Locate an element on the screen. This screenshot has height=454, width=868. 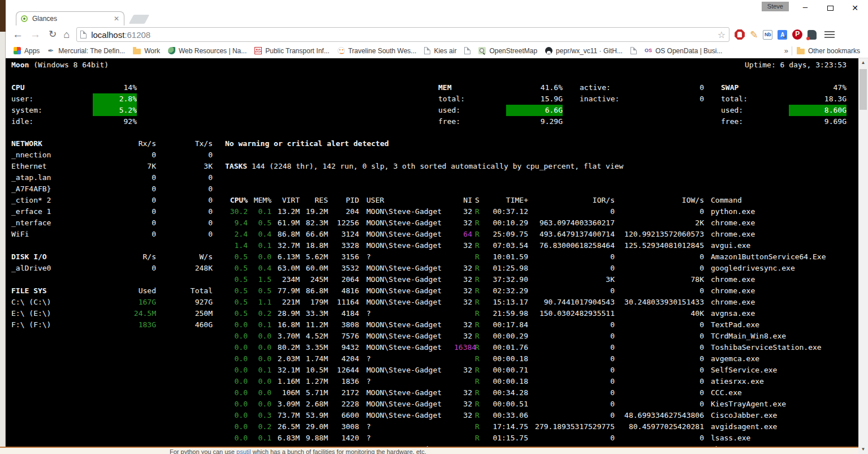
close-button: ✕ is located at coordinates (855, 8).